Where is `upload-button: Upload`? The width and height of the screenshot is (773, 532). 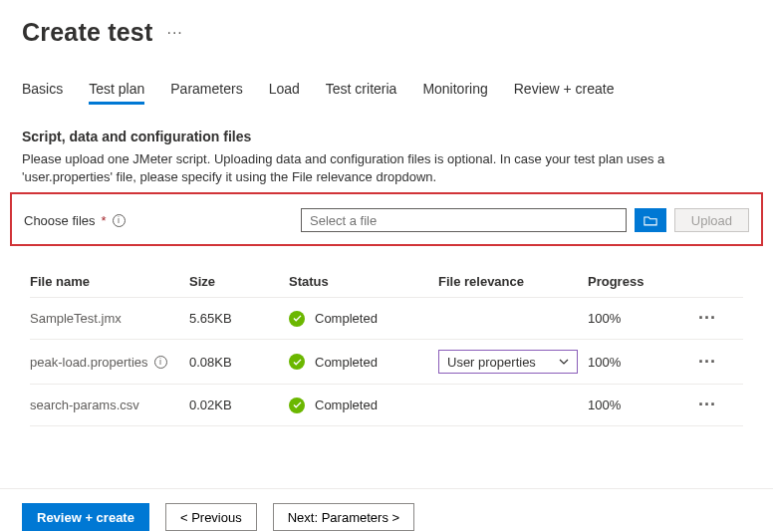 upload-button: Upload is located at coordinates (711, 220).